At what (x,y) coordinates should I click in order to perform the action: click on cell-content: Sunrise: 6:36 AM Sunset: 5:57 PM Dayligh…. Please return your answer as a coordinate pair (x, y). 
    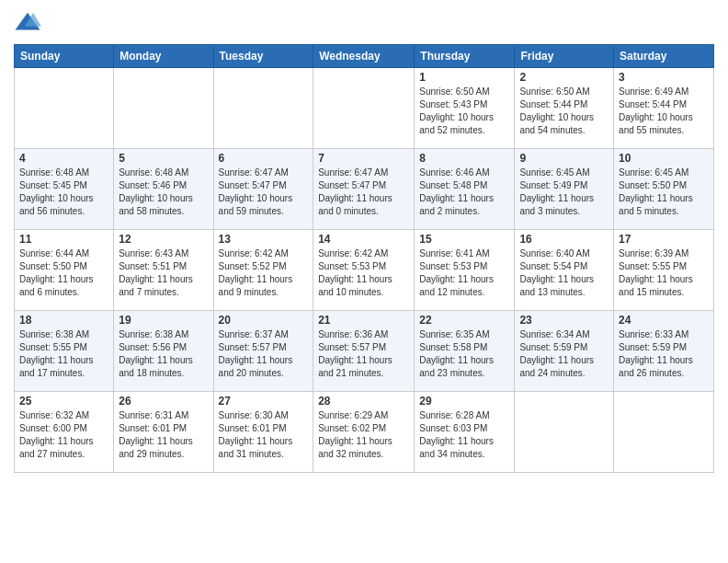
    Looking at the image, I should click on (364, 354).